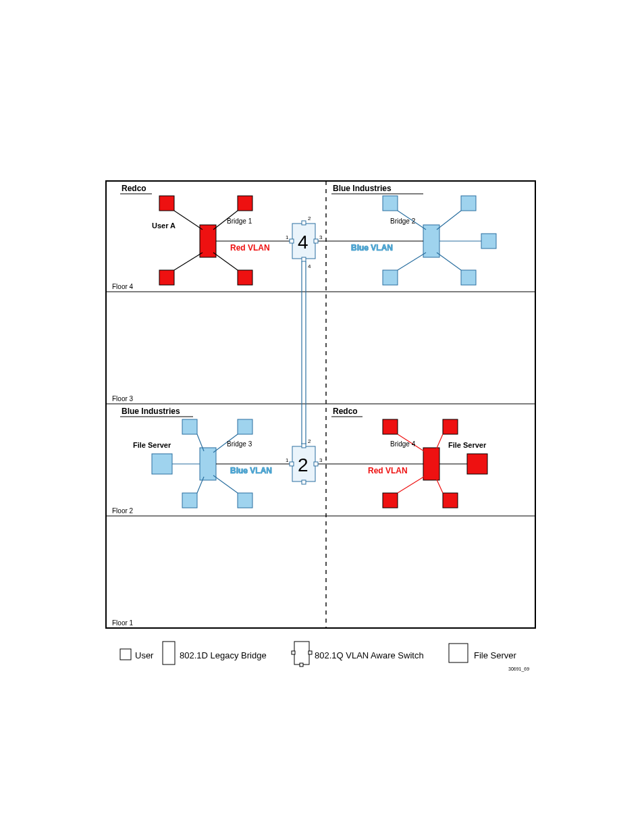  What do you see at coordinates (251, 471) in the screenshot?
I see `blue-vlan-label-f2: Blue VLAN` at bounding box center [251, 471].